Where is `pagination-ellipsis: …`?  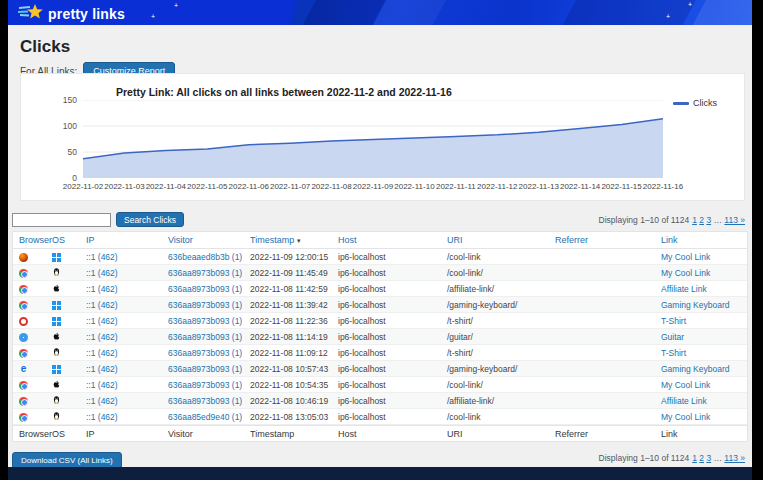
pagination-ellipsis: … is located at coordinates (718, 220).